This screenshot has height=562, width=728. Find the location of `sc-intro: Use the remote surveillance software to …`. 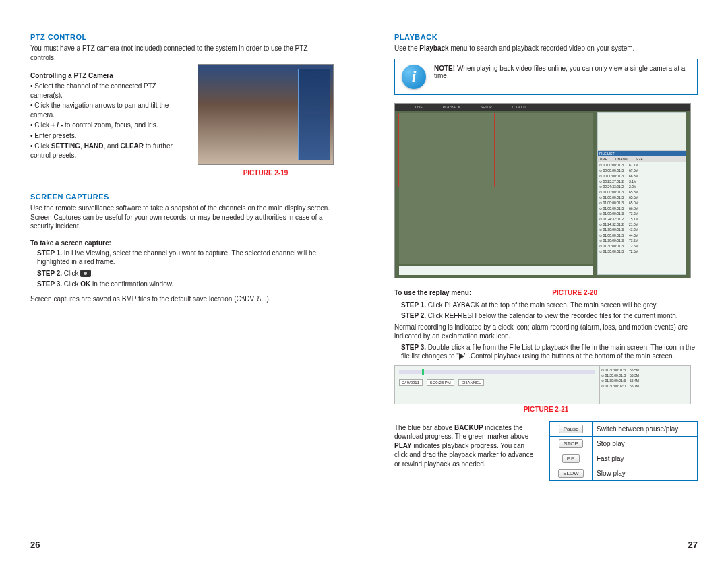

sc-intro: Use the remote surveillance software to … is located at coordinates (182, 217).